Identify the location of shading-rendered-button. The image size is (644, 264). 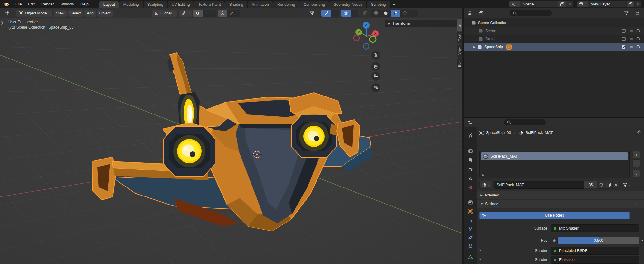
(405, 13).